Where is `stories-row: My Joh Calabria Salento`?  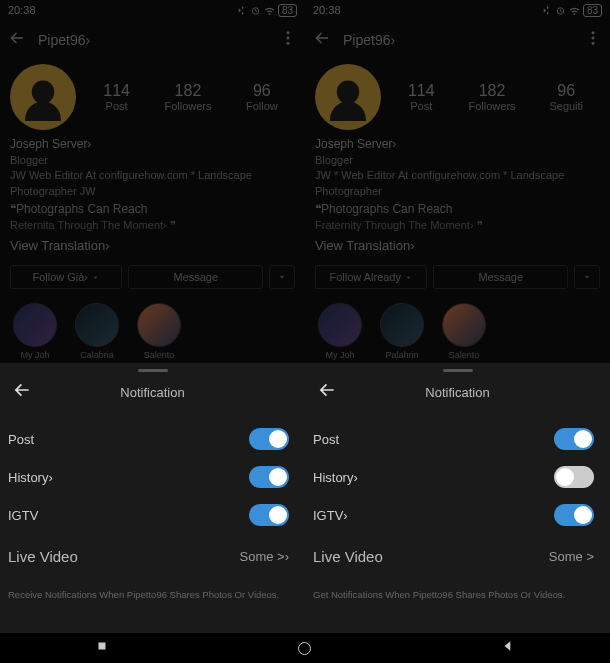
stories-row: My Joh Calabria Salento is located at coordinates (152, 332).